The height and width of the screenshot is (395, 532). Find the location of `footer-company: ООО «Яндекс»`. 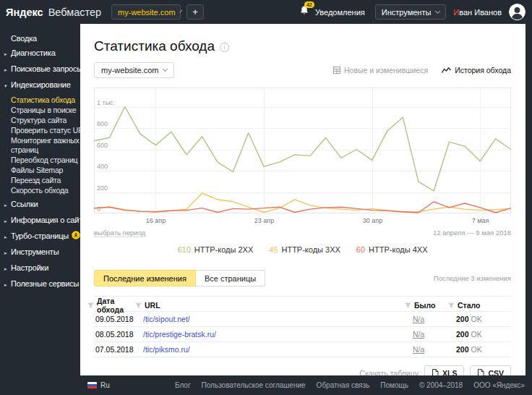

footer-company: ООО «Яндекс» is located at coordinates (499, 385).